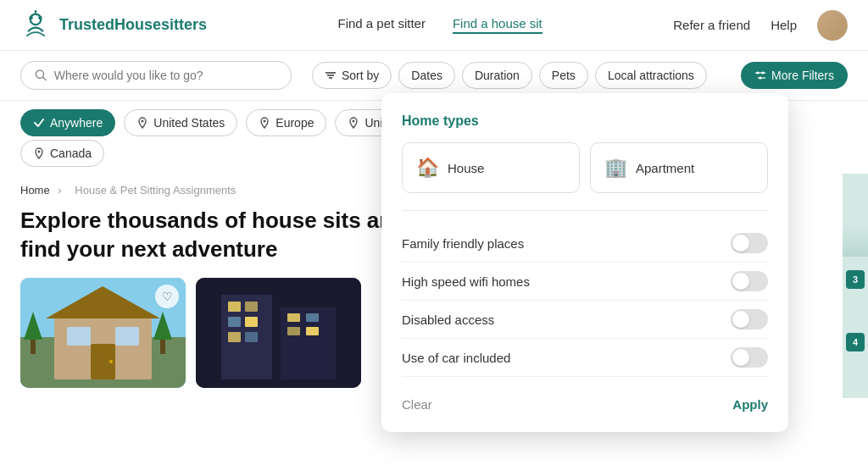 This screenshot has height=476, width=868. I want to click on header: TrustedHousesitters Find a pet sitter Fi…, so click(434, 25).